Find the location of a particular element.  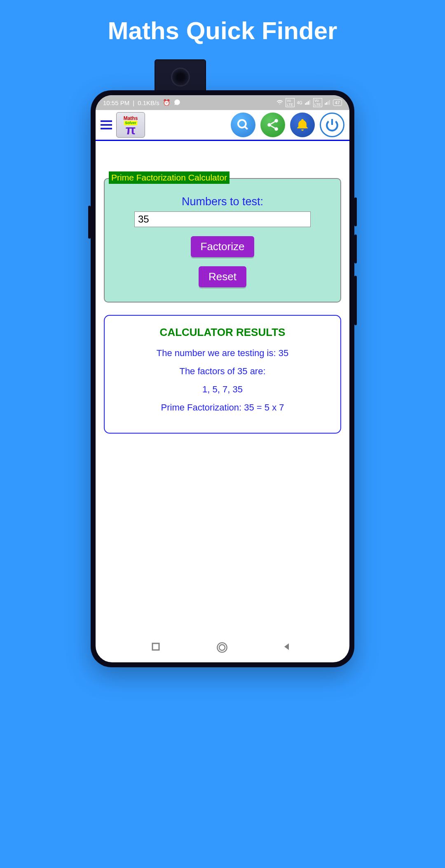

search-button is located at coordinates (243, 125).